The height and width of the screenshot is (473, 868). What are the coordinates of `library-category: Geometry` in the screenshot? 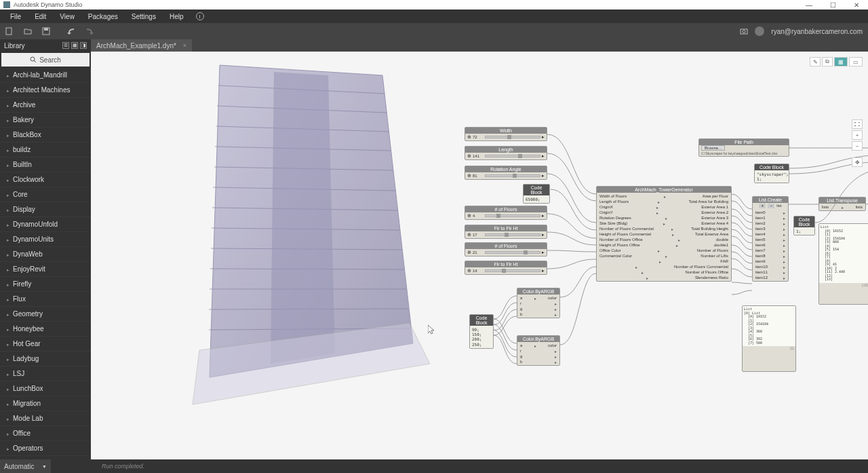 It's located at (45, 314).